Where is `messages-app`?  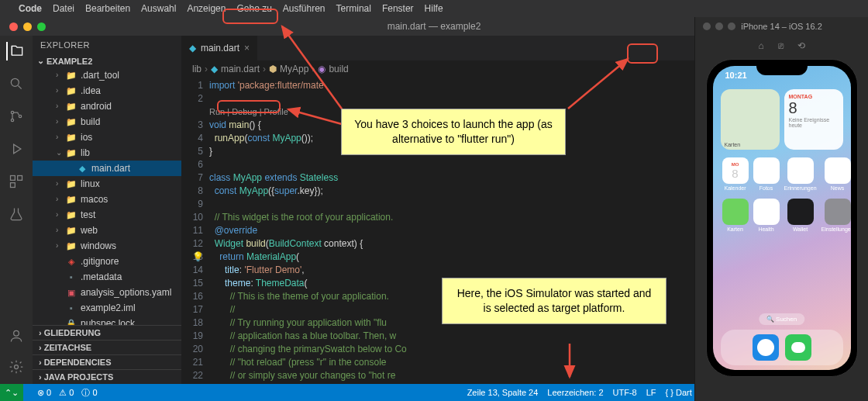
messages-app is located at coordinates (798, 347).